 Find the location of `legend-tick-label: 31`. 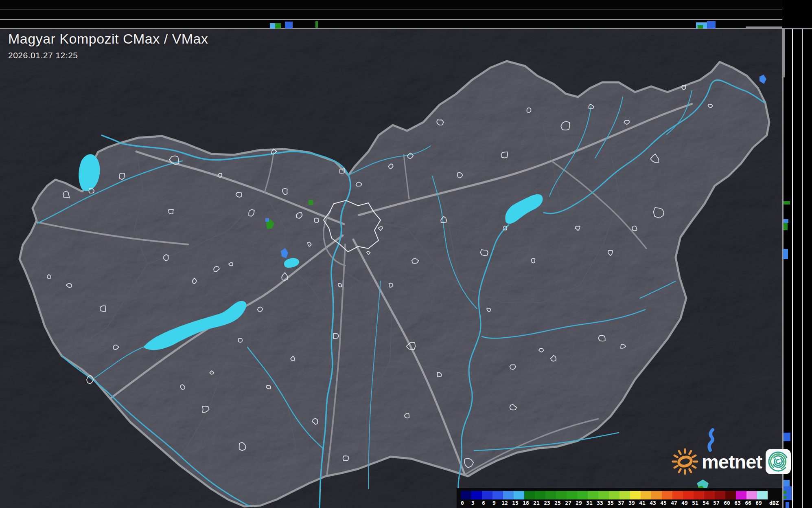

legend-tick-label: 31 is located at coordinates (589, 503).